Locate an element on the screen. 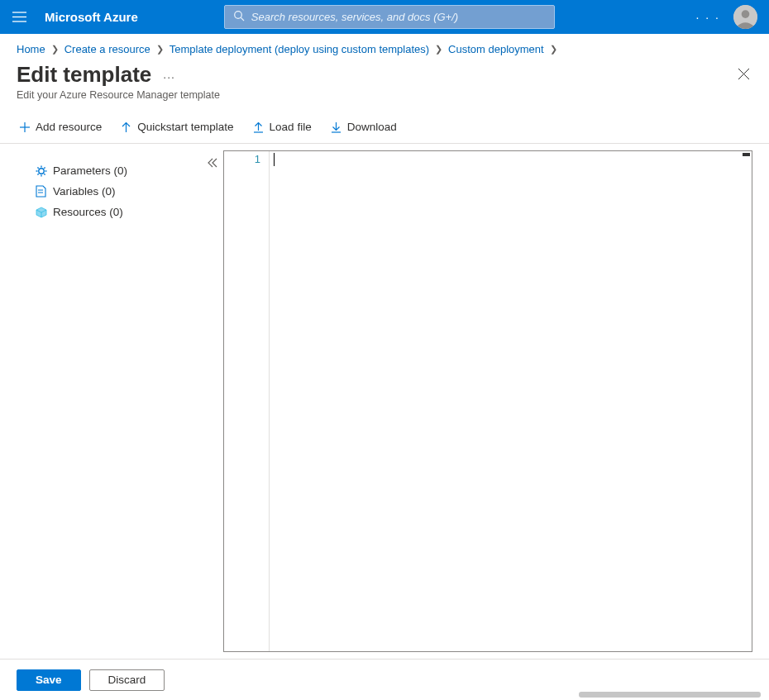 The width and height of the screenshot is (769, 700). collapse-pane-icon is located at coordinates (213, 164).